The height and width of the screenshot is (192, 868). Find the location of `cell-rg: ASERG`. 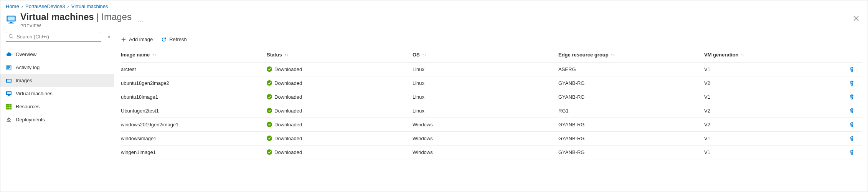

cell-rg: ASERG is located at coordinates (631, 69).